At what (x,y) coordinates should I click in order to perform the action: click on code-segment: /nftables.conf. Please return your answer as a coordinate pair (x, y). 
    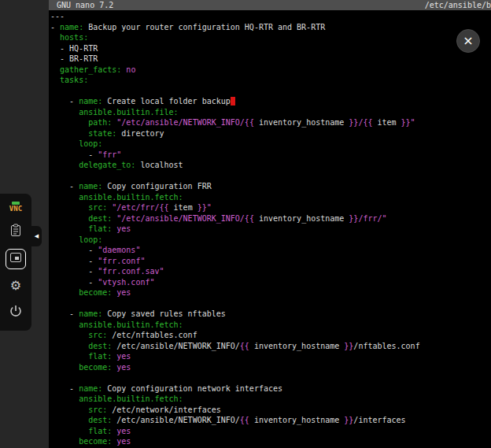
    Looking at the image, I should click on (386, 346).